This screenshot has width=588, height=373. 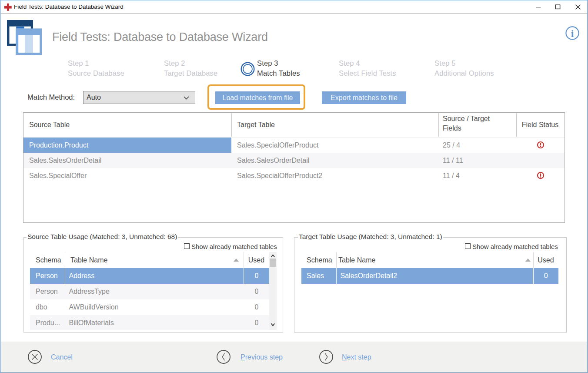 What do you see at coordinates (273, 291) in the screenshot?
I see `scrollbar` at bounding box center [273, 291].